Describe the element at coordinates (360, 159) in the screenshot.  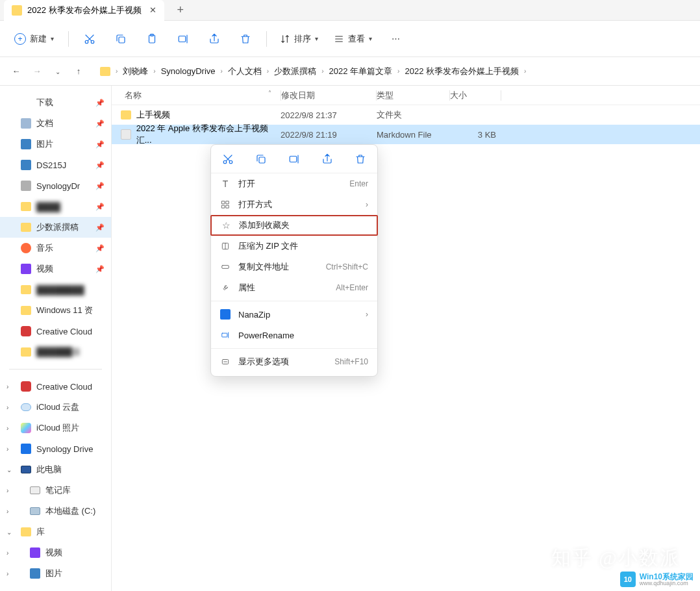
I see `delete-icon` at that location.